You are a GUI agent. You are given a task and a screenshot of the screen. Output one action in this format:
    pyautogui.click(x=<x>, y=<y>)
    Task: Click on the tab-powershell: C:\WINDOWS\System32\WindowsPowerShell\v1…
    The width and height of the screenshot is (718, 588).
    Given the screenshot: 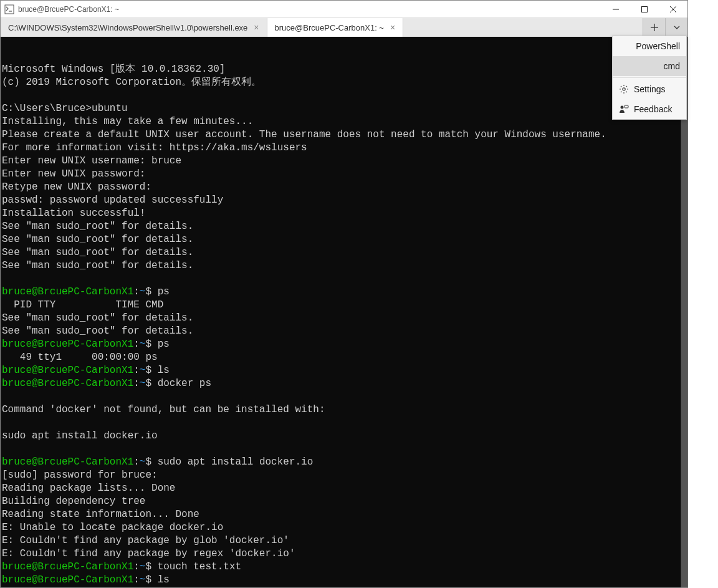 What is the action you would take?
    pyautogui.click(x=134, y=27)
    